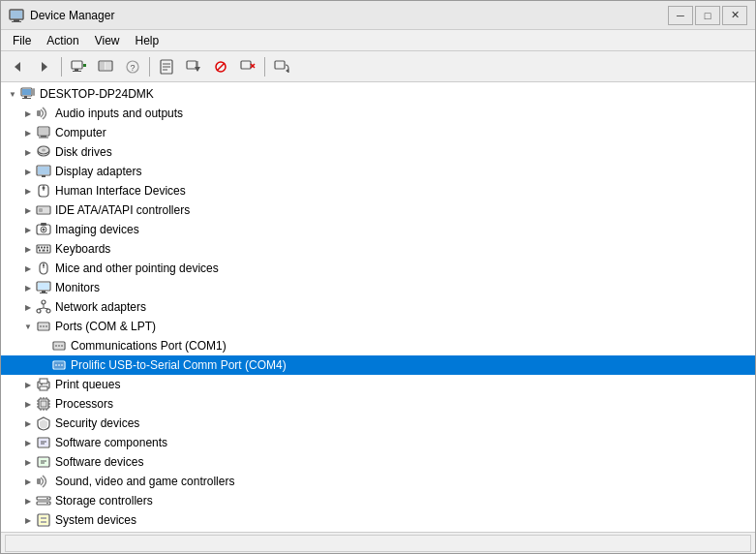 The image size is (756, 554). Describe the element at coordinates (28, 481) in the screenshot. I see `sound-video-expand-icon: ▶` at that location.